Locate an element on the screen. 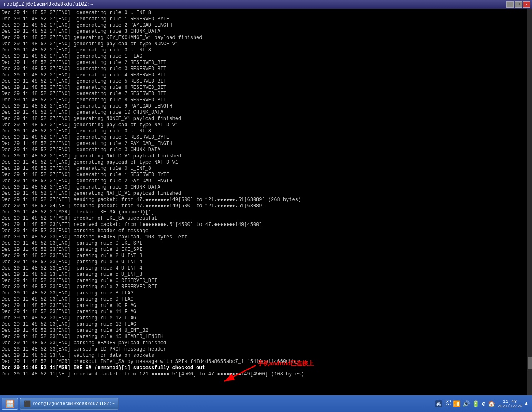 This screenshot has height=412, width=532. taskbar-window-title: root@iZj6c1ecm43xda8kdu7ul0Z:~ is located at coordinates (74, 404).